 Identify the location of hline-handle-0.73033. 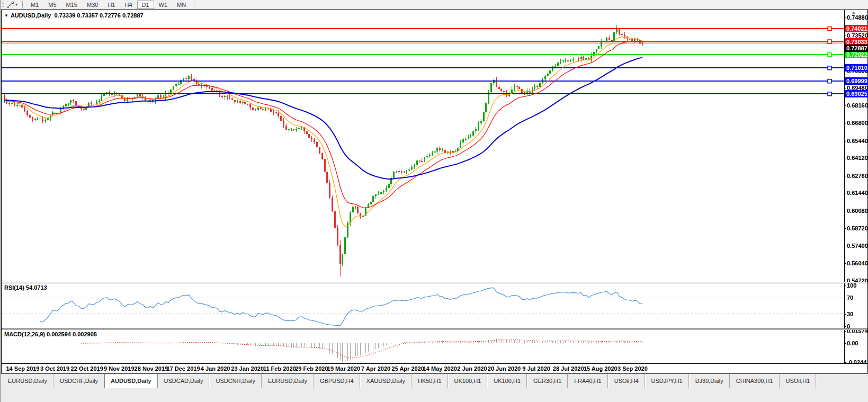
(829, 41).